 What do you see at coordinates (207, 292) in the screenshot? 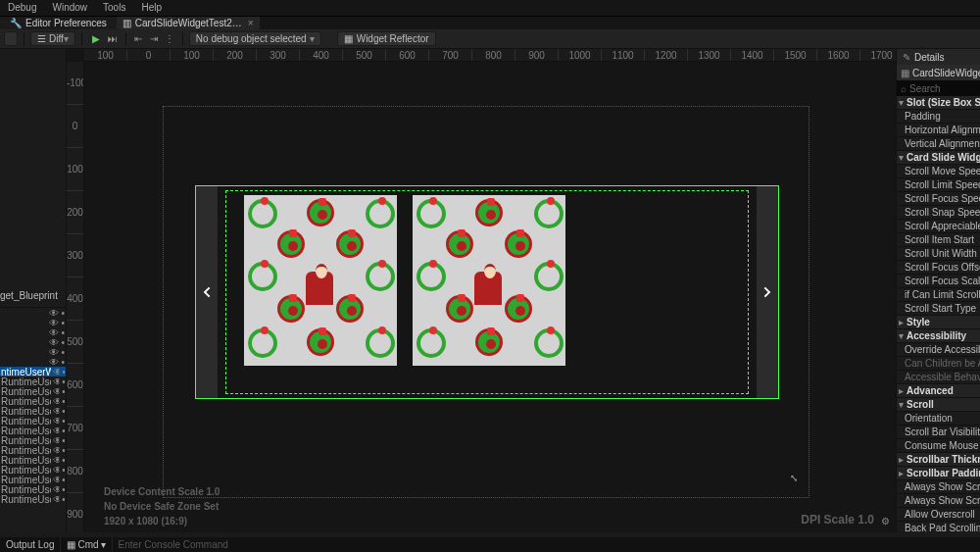
I see `scroll-left-button` at bounding box center [207, 292].